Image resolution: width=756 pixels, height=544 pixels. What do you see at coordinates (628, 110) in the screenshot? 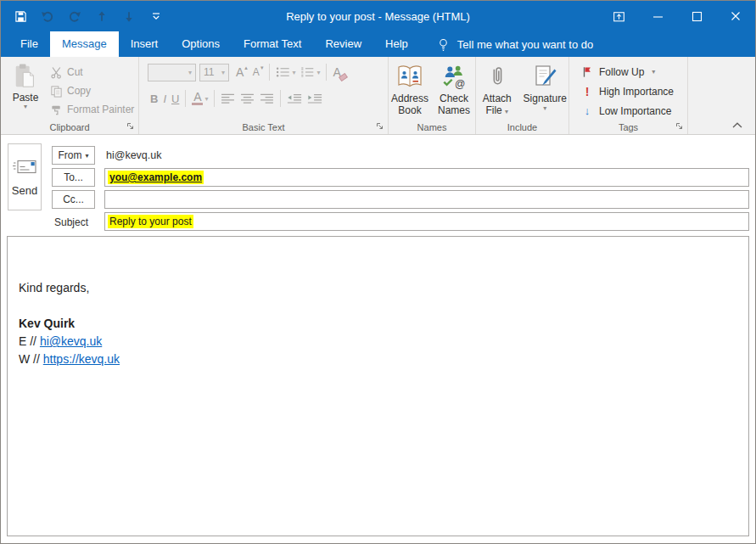
I see `low-importance-button: ↓ Low Importance` at bounding box center [628, 110].